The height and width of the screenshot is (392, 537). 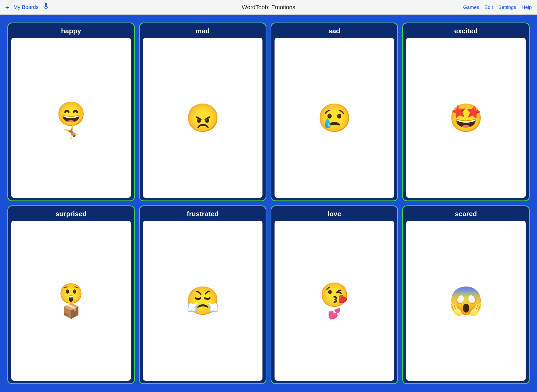 What do you see at coordinates (334, 112) in the screenshot?
I see `card-sad: sad😢` at bounding box center [334, 112].